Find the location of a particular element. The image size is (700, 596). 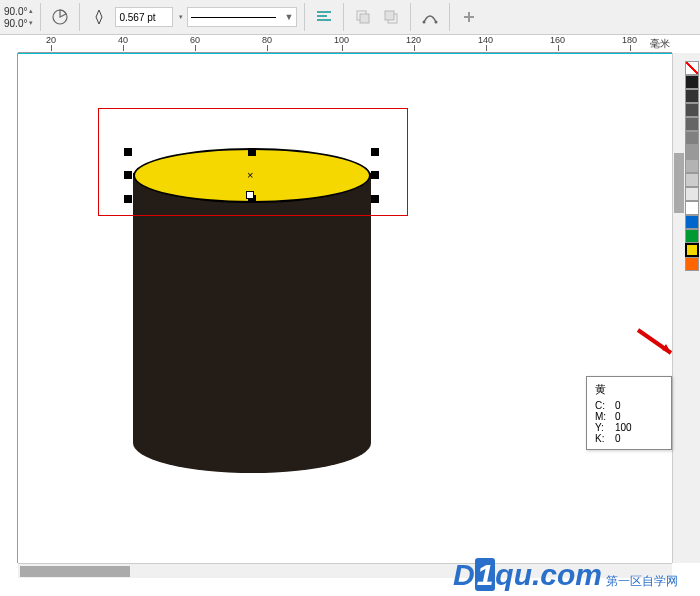

rotation-inputs: 90.0°▴ 90.0°▾ is located at coordinates (18, 18).